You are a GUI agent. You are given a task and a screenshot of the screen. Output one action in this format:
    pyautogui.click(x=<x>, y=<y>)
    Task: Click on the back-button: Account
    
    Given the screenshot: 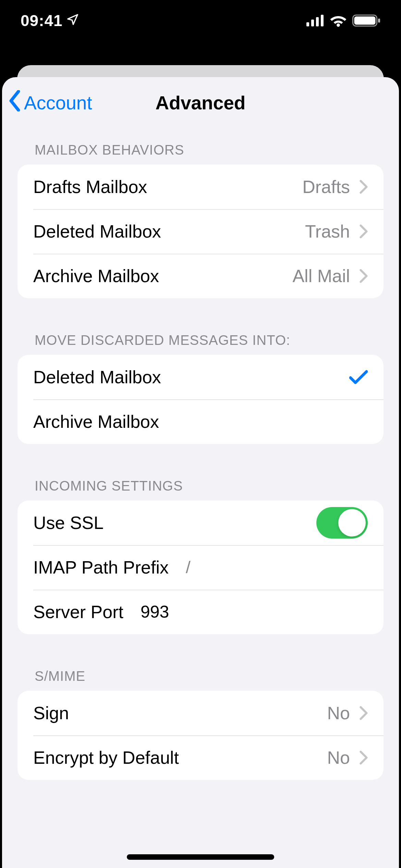 What is the action you would take?
    pyautogui.click(x=50, y=103)
    